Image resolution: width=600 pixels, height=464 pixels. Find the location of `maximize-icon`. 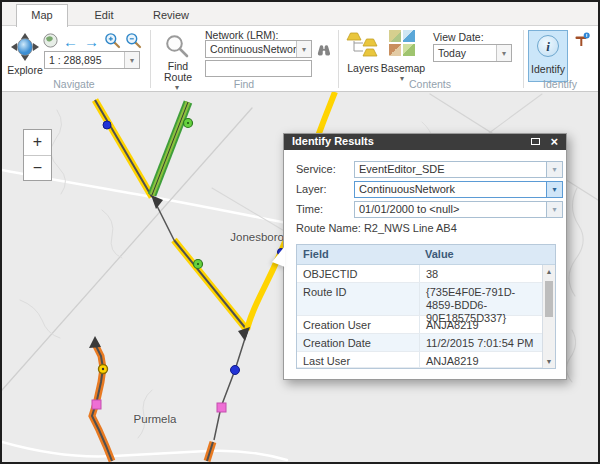

maximize-icon is located at coordinates (536, 142).